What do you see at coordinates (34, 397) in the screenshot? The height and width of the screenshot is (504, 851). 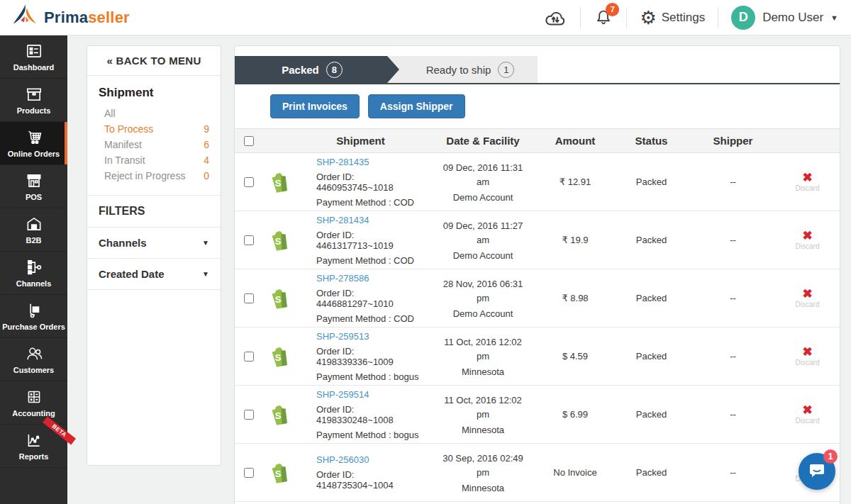 I see `calculator-icon` at bounding box center [34, 397].